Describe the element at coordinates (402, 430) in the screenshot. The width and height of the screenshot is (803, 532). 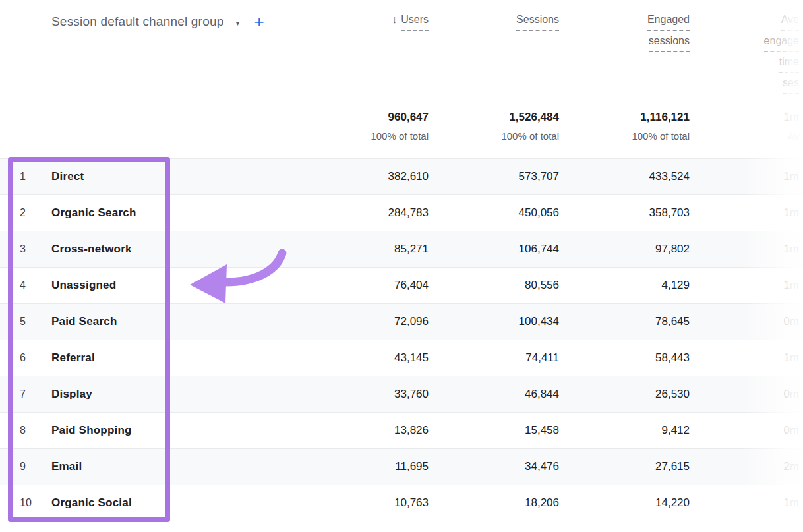
I see `table-row: 8Paid Shopping 13,826 15,458 9,412 0m` at that location.